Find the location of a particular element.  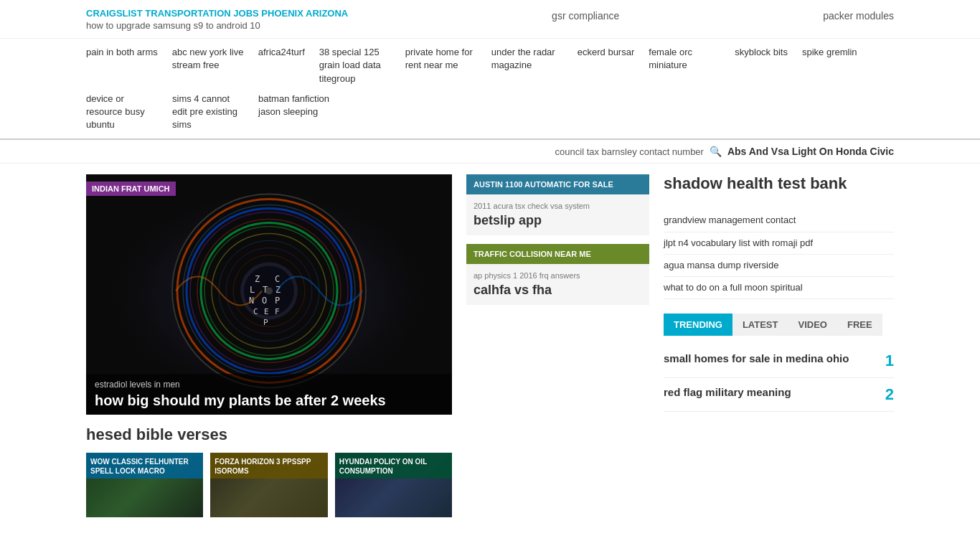

card-traffic-subtitle: ap physics 1 2016 frq answers is located at coordinates (558, 276).